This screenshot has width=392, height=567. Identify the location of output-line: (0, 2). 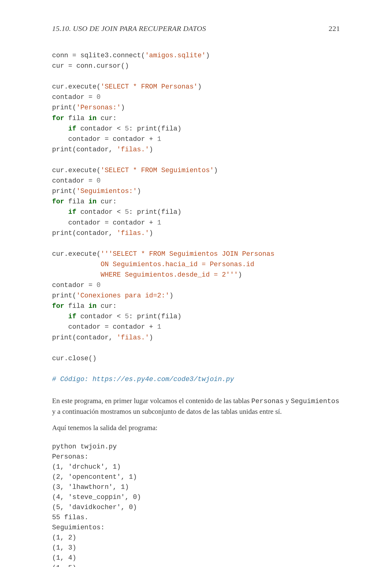
(64, 565).